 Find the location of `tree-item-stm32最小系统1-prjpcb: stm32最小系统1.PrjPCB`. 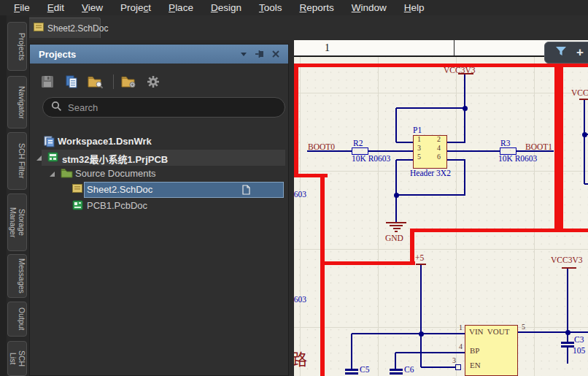

tree-item-stm32最小系统1-prjpcb: stm32最小系统1.PrjPCB is located at coordinates (159, 158).